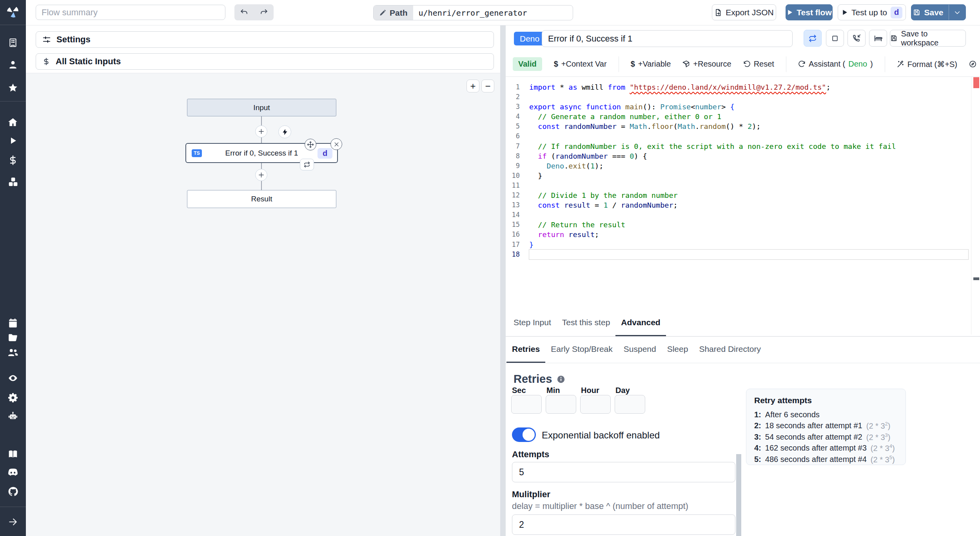  I want to click on code-line: 1import * as wmill from "https://deno.la…, so click(743, 87).